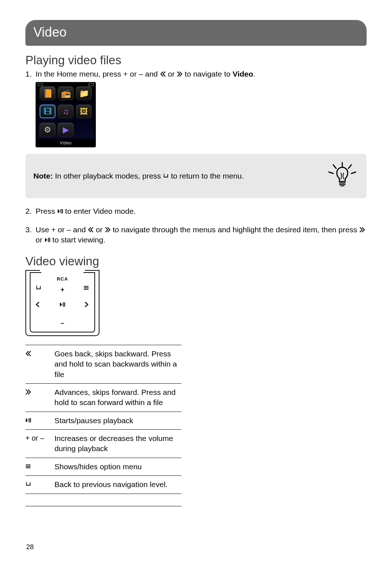 The image size is (392, 564). What do you see at coordinates (48, 111) in the screenshot?
I see `video-tile-icon: 🎞` at bounding box center [48, 111].